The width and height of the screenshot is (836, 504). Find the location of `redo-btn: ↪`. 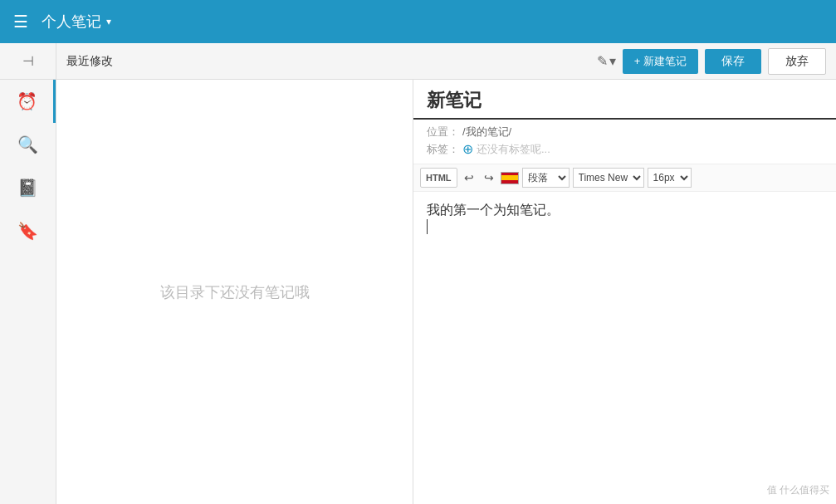

redo-btn: ↪ is located at coordinates (489, 178).